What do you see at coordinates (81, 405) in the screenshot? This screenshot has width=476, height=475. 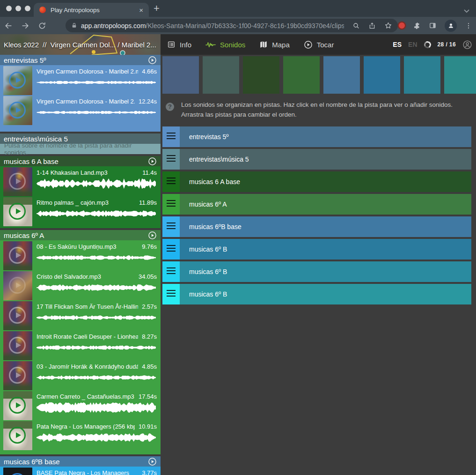 I see `clip-item: Carmen Carreto _ Castañuelas.mp317.54s` at bounding box center [81, 405].